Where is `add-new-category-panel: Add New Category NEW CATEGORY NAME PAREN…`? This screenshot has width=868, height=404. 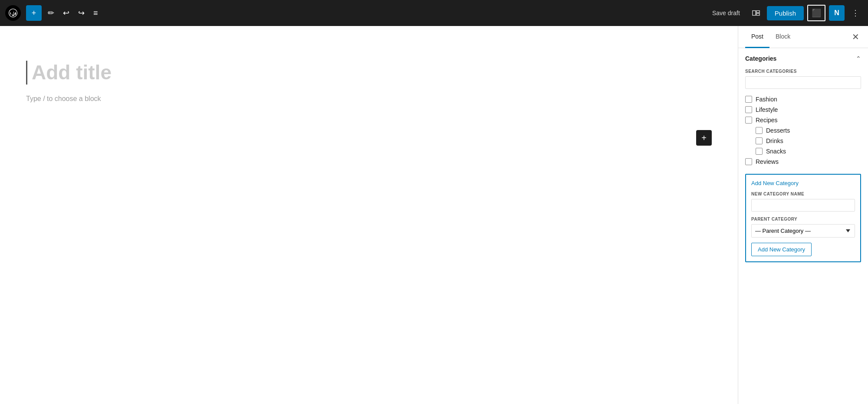 add-new-category-panel: Add New Category NEW CATEGORY NAME PAREN… is located at coordinates (803, 218).